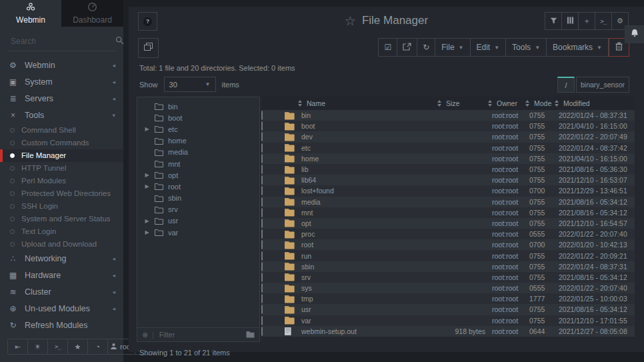  Describe the element at coordinates (361, 115) in the screenshot. I see `file-name: bin` at that location.